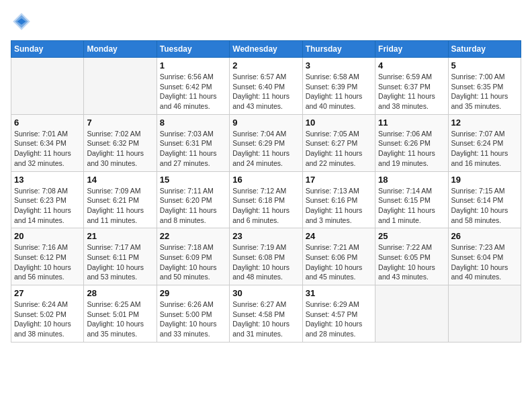 This screenshot has width=532, height=411. What do you see at coordinates (120, 293) in the screenshot?
I see `day-number: 28` at bounding box center [120, 293].